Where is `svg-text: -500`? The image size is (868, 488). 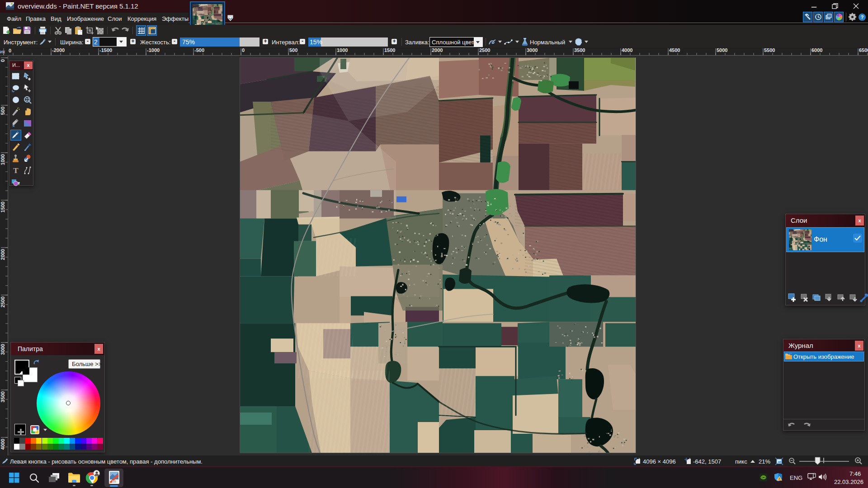
svg-text: -500 is located at coordinates (199, 50).